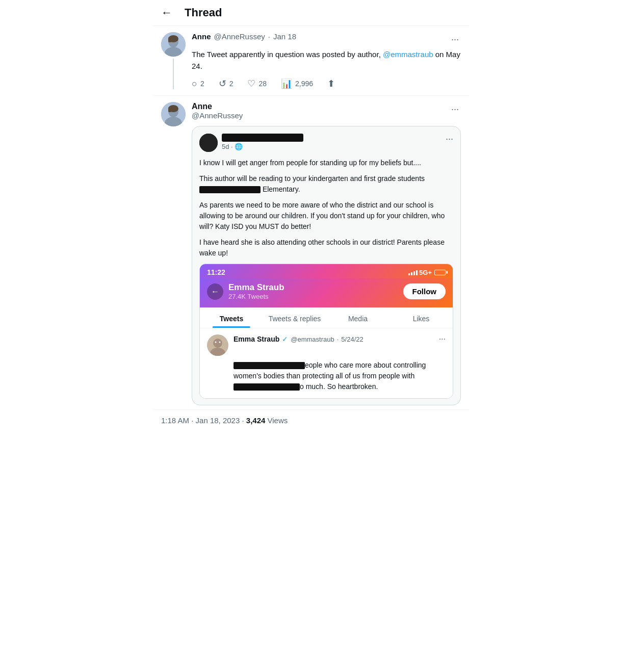 This screenshot has height=672, width=622. Describe the element at coordinates (440, 272) in the screenshot. I see `battery-icon` at that location.